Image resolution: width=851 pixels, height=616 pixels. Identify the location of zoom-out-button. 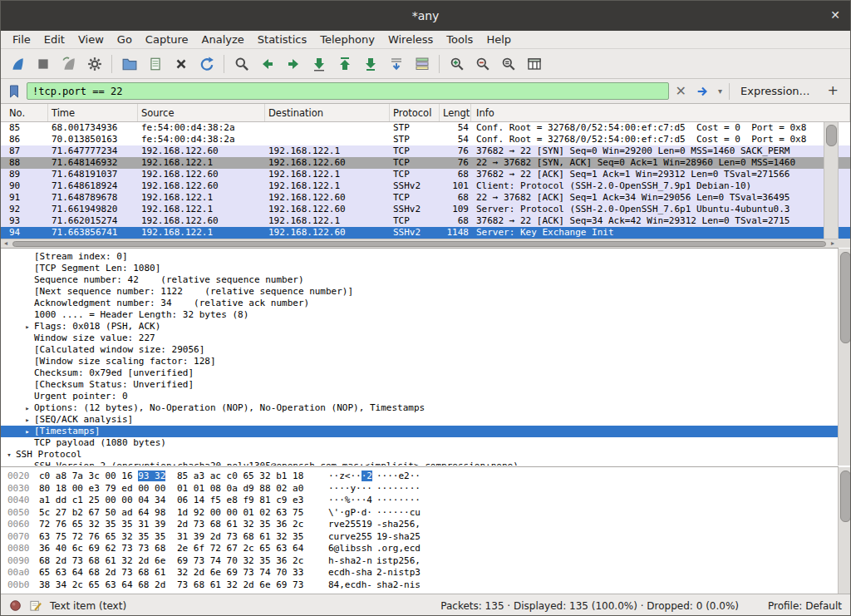
(482, 64).